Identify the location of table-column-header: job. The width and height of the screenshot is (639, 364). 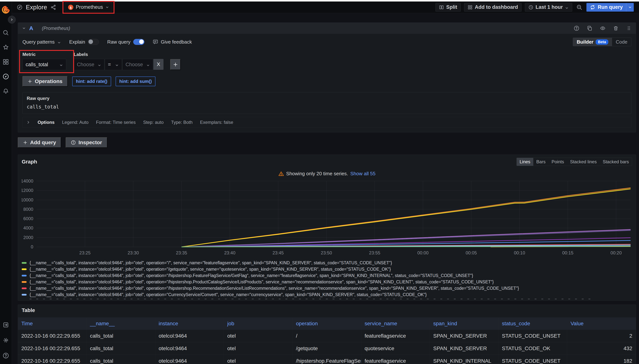
(258, 324).